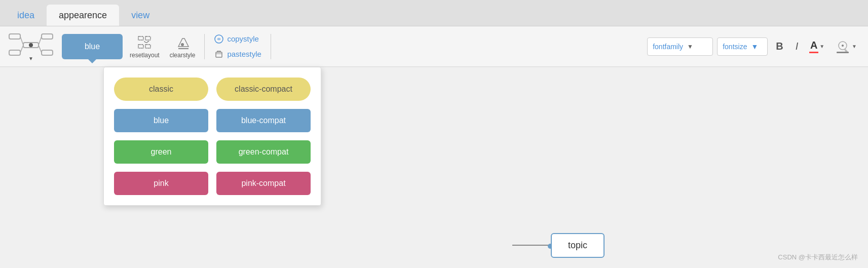 Image resolution: width=868 pixels, height=268 pixels. What do you see at coordinates (212, 136) in the screenshot?
I see `theme-dropdown-panel: classic classic-compact blue blue-compat…` at bounding box center [212, 136].